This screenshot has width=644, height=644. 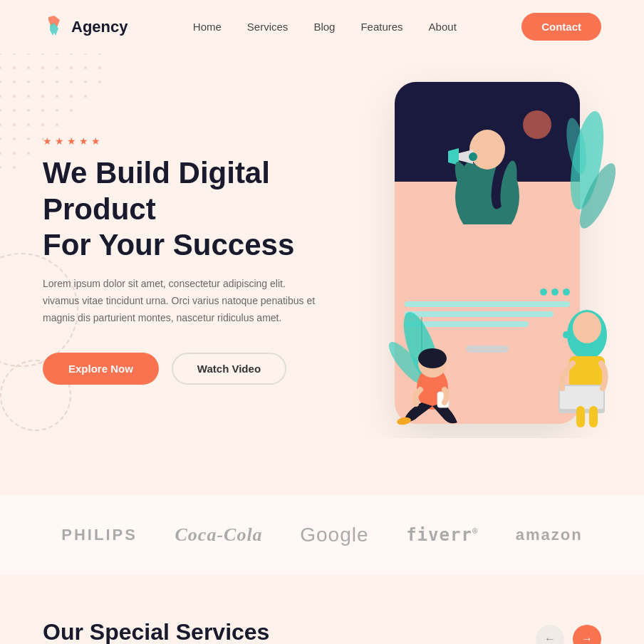 What do you see at coordinates (182, 209) in the screenshot?
I see `hero-title: We Build Digital Product For Your Succes…` at bounding box center [182, 209].